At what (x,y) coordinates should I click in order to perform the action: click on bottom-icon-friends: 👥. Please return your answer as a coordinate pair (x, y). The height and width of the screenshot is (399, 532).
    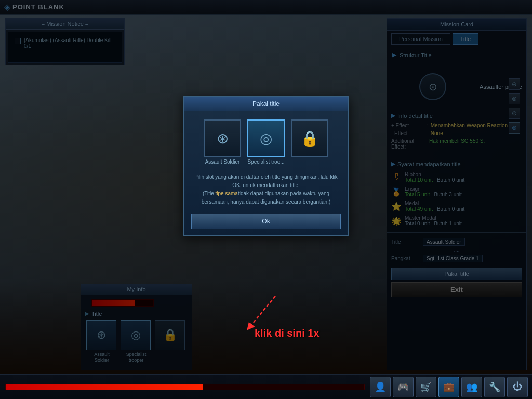
    Looking at the image, I should click on (472, 387).